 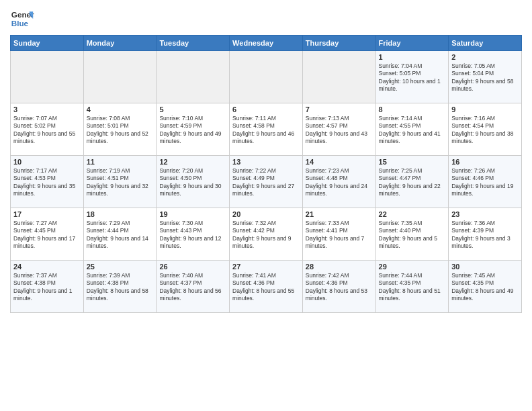 What do you see at coordinates (193, 162) in the screenshot?
I see `day-number: 12` at bounding box center [193, 162].